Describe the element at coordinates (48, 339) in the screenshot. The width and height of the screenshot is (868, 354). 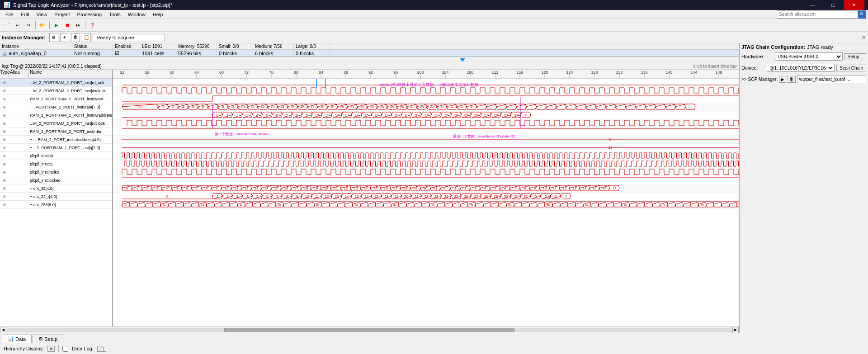
I see `tab-setup: ⚙ Setup` at that location.